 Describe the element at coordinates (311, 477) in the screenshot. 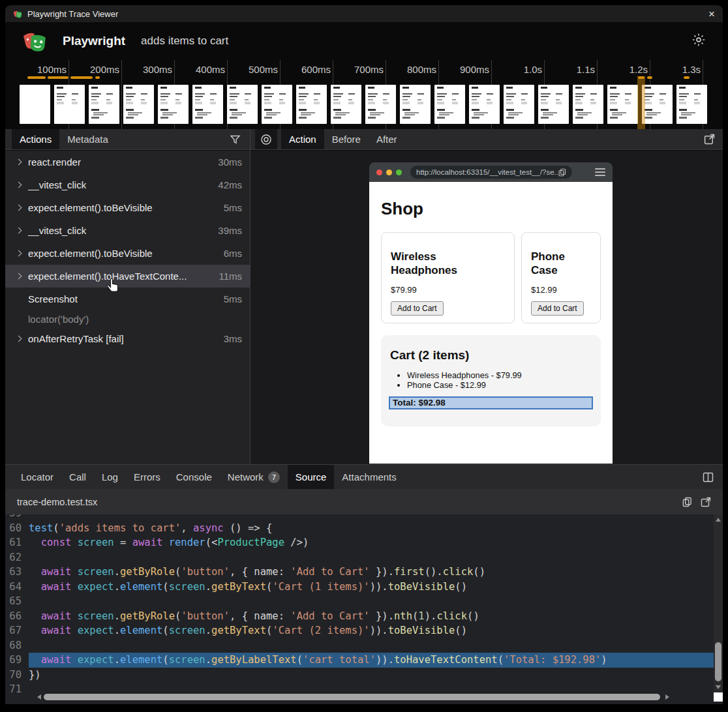

I see `tab-source: Source` at that location.